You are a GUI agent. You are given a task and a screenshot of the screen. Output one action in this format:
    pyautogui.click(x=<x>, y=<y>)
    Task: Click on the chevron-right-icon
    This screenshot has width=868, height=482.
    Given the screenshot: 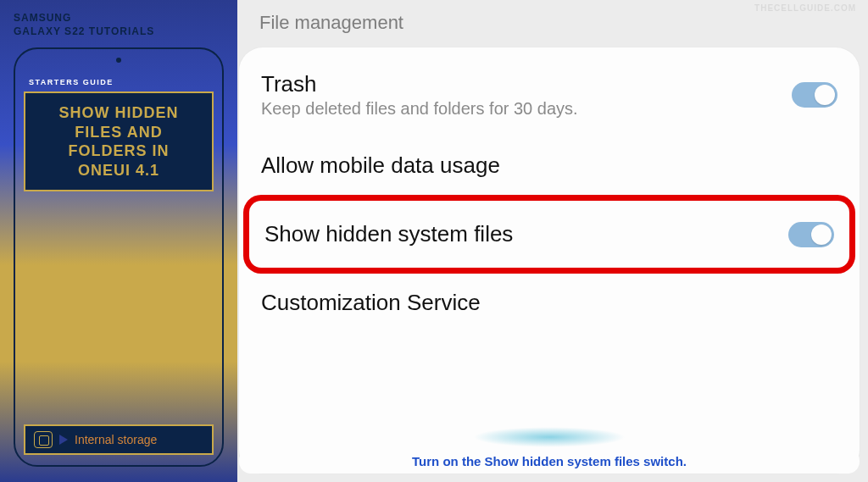 What is the action you would take?
    pyautogui.click(x=64, y=440)
    